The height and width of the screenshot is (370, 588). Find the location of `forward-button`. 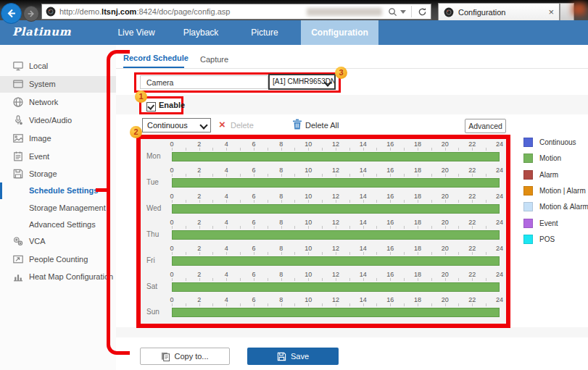

forward-button is located at coordinates (31, 14).